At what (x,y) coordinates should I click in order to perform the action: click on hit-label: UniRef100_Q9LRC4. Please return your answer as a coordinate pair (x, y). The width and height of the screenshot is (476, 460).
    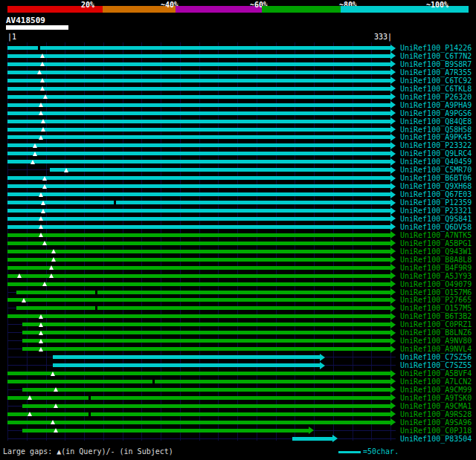
    Looking at the image, I should click on (436, 153).